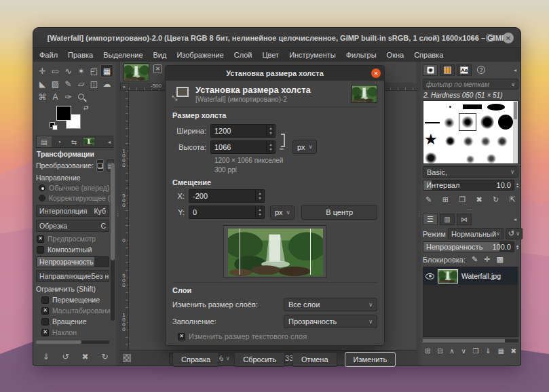 Image resolution: width=549 pixels, height=392 pixels. I want to click on rectangle-select-tool-icon: ▭, so click(56, 71).